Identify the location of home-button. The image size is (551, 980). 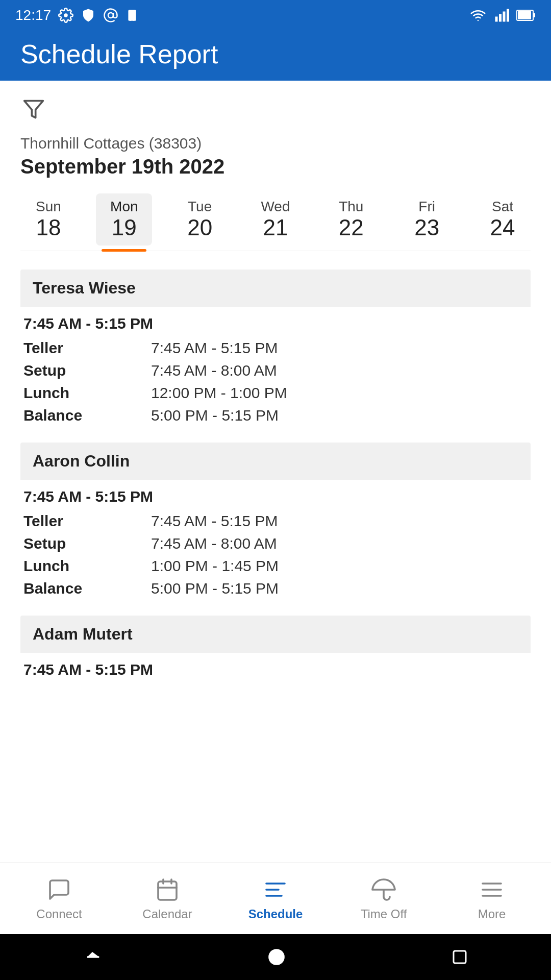
(277, 957).